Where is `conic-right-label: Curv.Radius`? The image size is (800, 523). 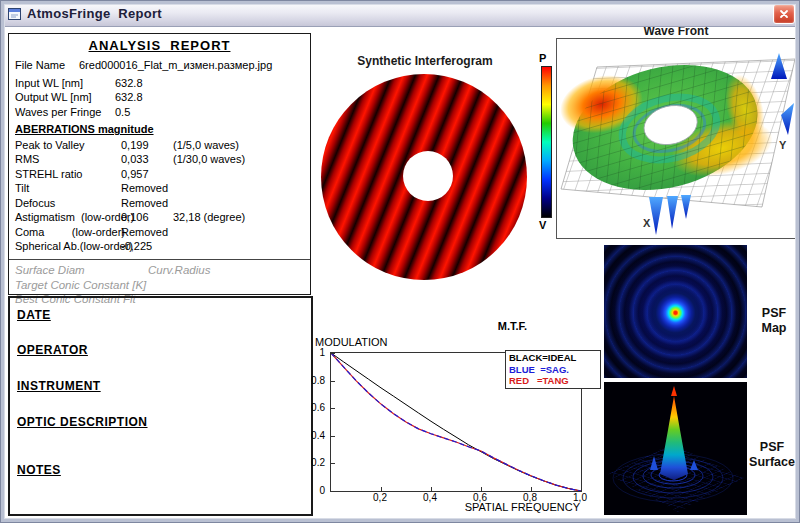
conic-right-label: Curv.Radius is located at coordinates (229, 270).